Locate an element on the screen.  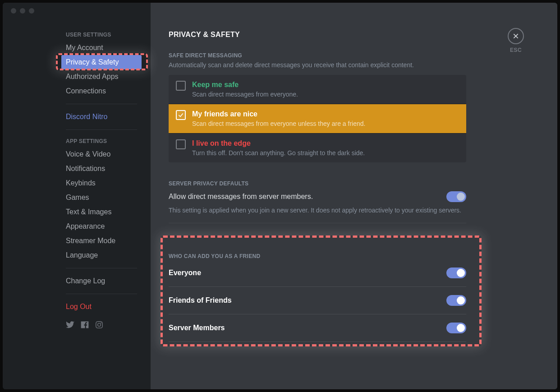
option-title: Keep me safe is located at coordinates (245, 85).